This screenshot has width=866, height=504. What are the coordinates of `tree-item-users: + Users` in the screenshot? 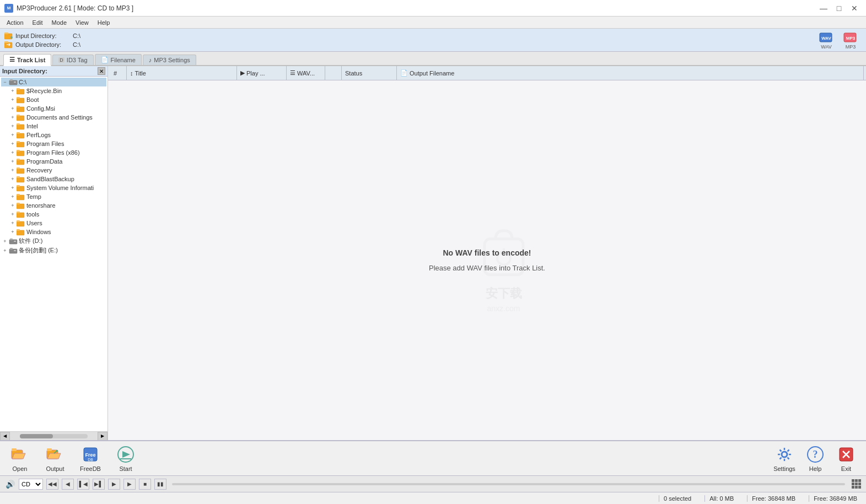 It's located at (54, 223).